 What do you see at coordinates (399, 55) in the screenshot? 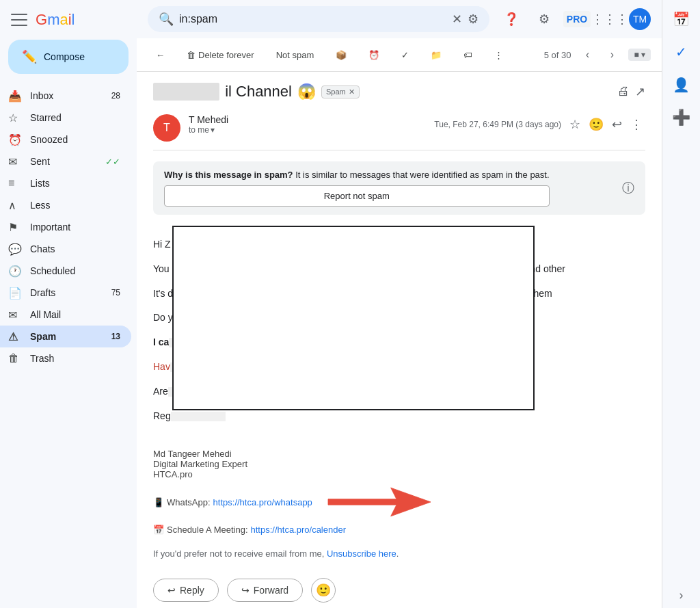
I see `email-toolbar: ← 🗑 Delete forever Not spam 📦 ⏰ ✓ 📁 🏷 ⋮ …` at bounding box center [399, 55].